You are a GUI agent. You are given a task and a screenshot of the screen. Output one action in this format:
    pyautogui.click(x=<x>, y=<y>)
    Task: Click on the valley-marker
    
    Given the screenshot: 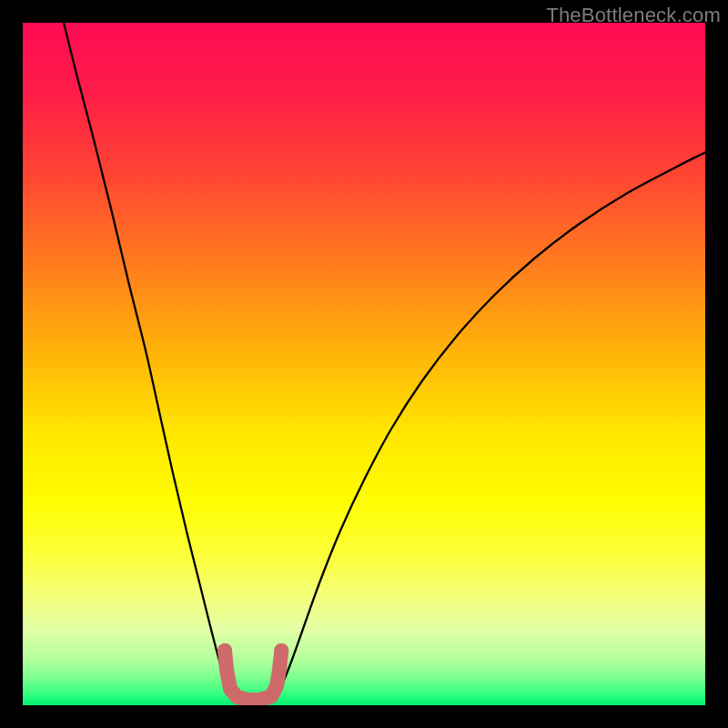 What is the action you would take?
    pyautogui.click(x=253, y=675)
    